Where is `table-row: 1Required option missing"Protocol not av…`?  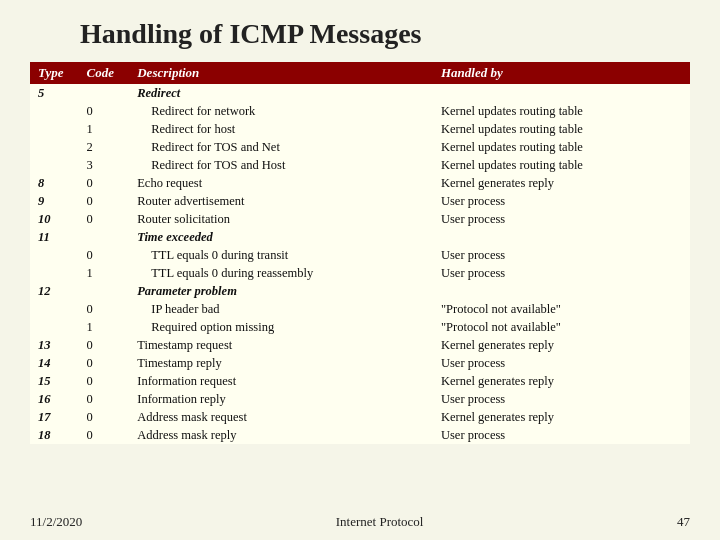
table-row: 1Required option missing"Protocol not av… is located at coordinates (360, 327).